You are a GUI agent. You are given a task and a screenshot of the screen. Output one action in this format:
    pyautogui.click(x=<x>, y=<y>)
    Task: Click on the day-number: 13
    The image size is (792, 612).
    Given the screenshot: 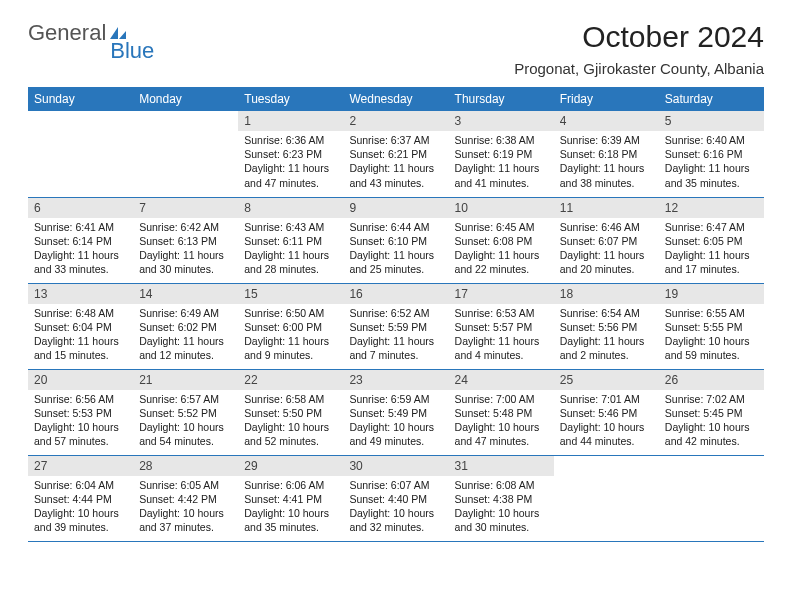 What is the action you would take?
    pyautogui.click(x=80, y=294)
    